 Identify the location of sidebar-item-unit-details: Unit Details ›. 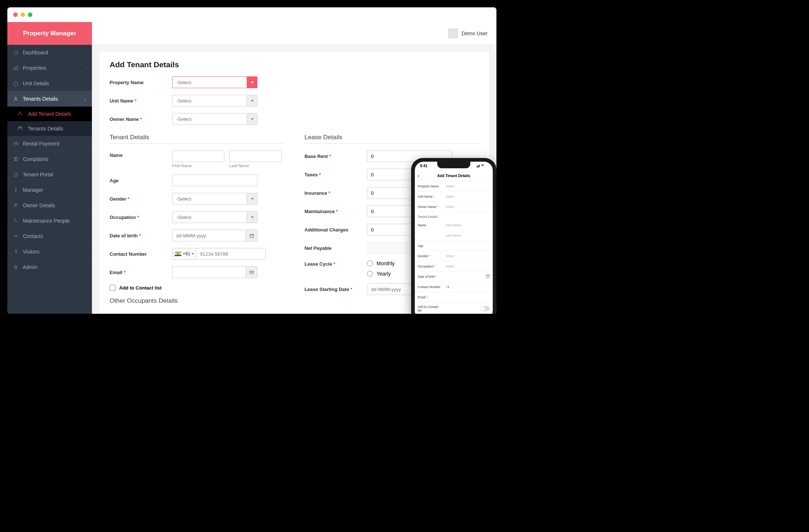
(50, 83).